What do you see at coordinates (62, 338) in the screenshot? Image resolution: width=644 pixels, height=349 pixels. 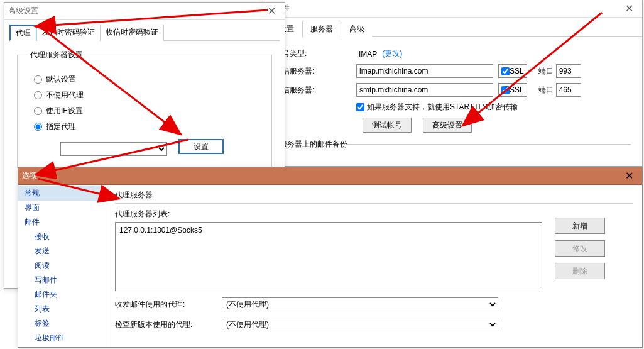 I see `tree-junk: 垃圾邮件` at bounding box center [62, 338].